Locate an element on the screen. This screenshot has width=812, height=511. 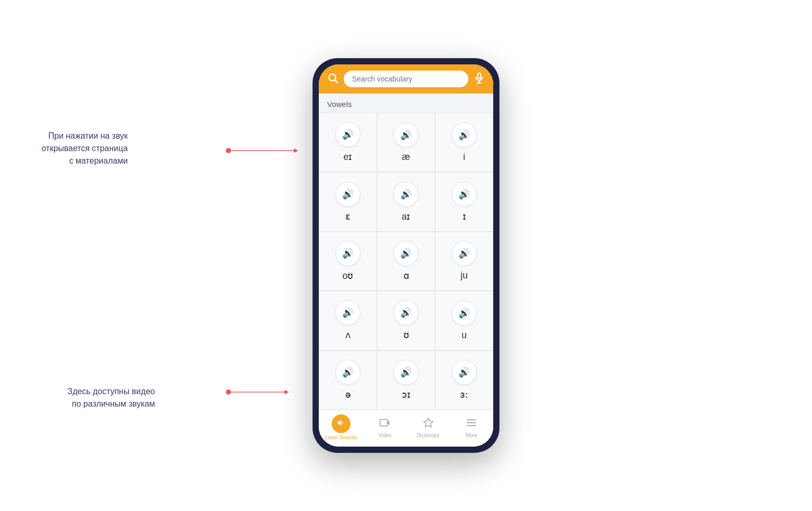
phoneme-symbol-ai: aɪ is located at coordinates (406, 217).